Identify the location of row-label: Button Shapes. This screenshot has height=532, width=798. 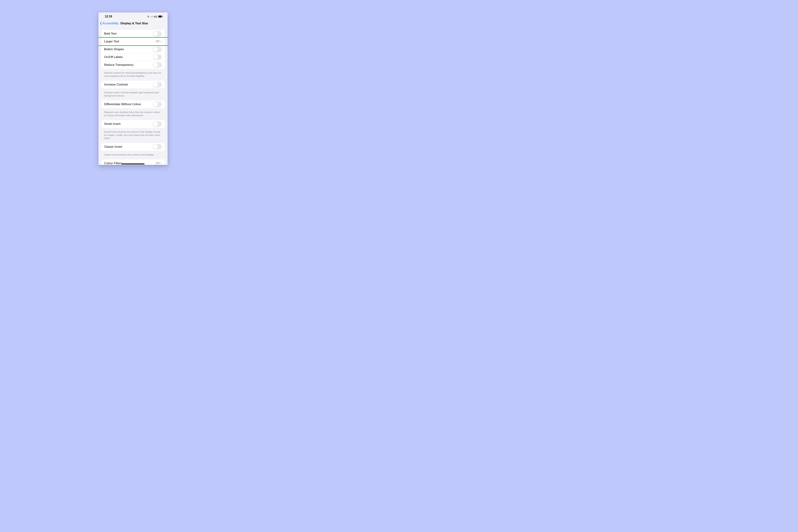
(114, 50).